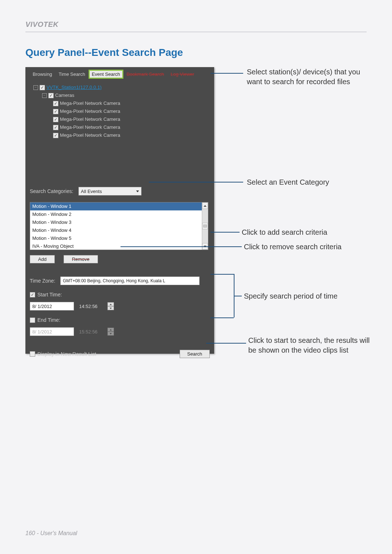 The height and width of the screenshot is (554, 392). Describe the element at coordinates (114, 281) in the screenshot. I see `timezone-value: GMT+08:00 Beijing, Chongqing, Hong Kong,…` at that location.